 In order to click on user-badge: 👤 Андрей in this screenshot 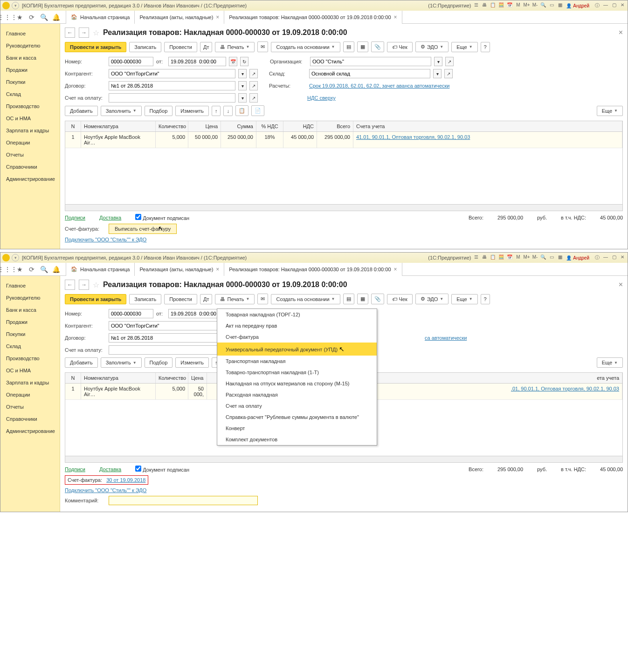, I will do `click(578, 258)`.